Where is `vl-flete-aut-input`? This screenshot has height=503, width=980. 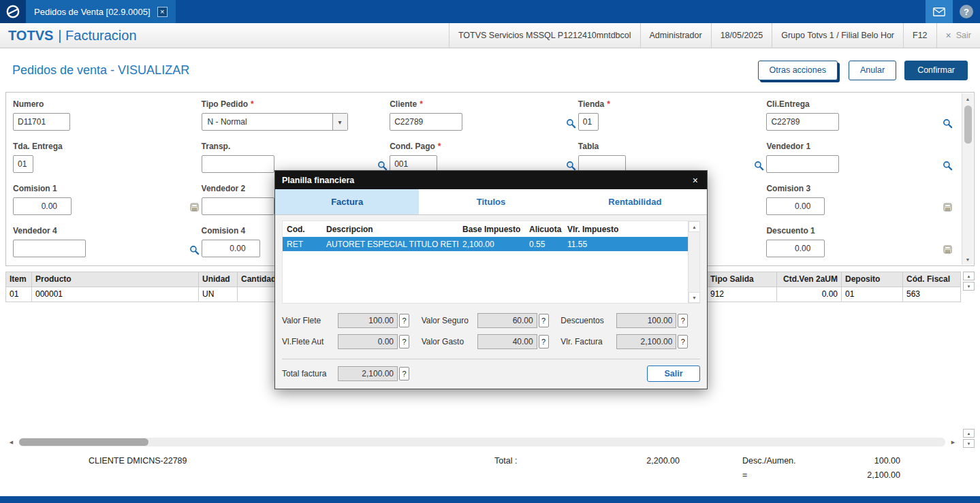 vl-flete-aut-input is located at coordinates (368, 342).